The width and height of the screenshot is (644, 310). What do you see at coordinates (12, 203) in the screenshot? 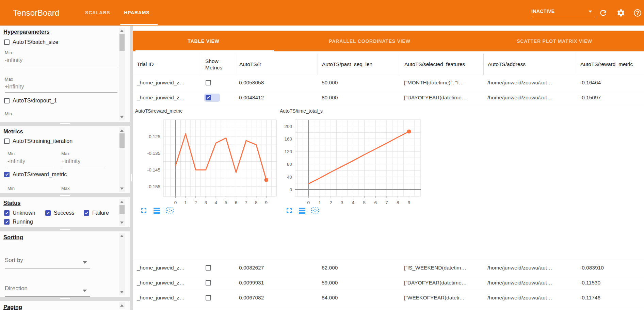
I see `status-heading: Status` at bounding box center [12, 203].